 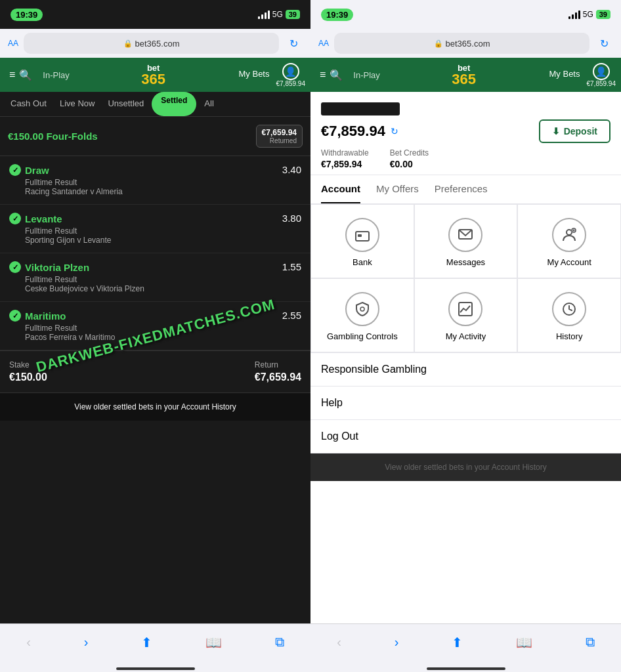 What do you see at coordinates (155, 407) in the screenshot?
I see `left-footer-link: View older settled bets in your Account …` at bounding box center [155, 407].